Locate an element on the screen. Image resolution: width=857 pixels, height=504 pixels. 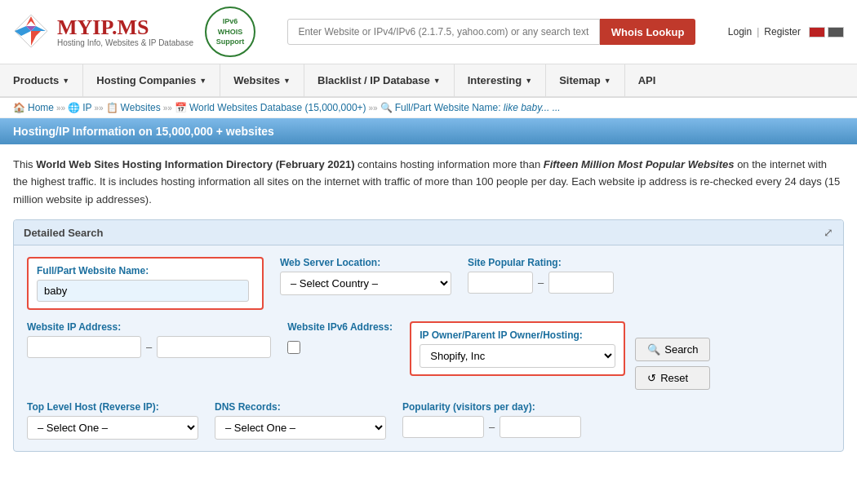
top-level-select: – Select One – is located at coordinates (113, 427).